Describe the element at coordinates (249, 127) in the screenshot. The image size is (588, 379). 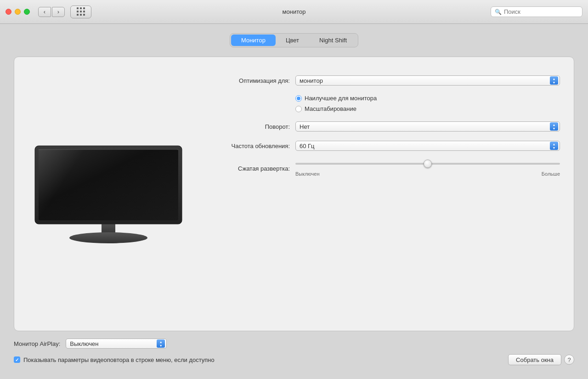
I see `rotation-label: Поворот:` at that location.